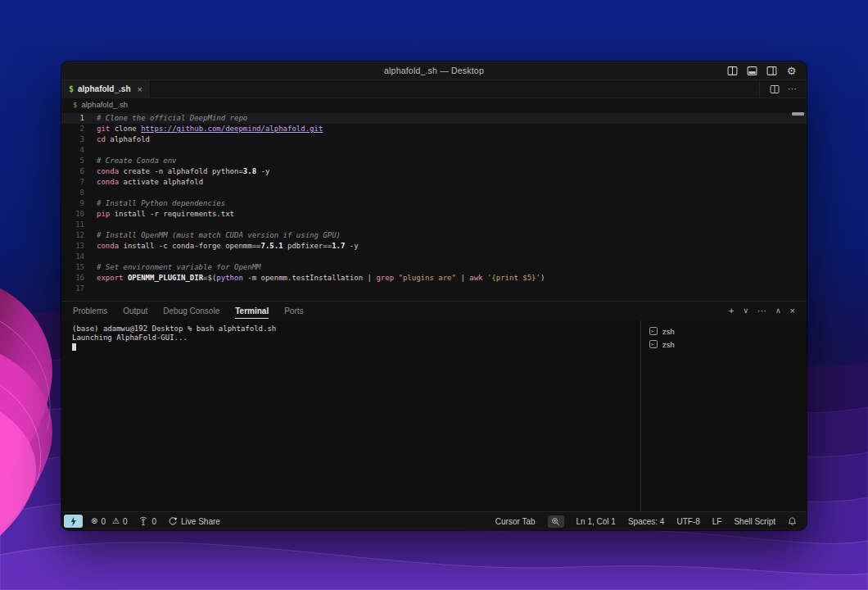  I want to click on panel-more-icon: ⋯, so click(762, 311).